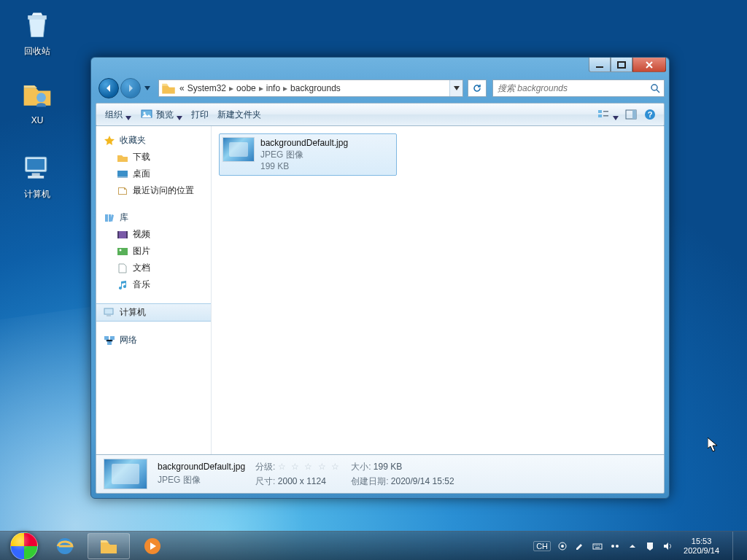  I want to click on ime-mode-icon, so click(562, 546).